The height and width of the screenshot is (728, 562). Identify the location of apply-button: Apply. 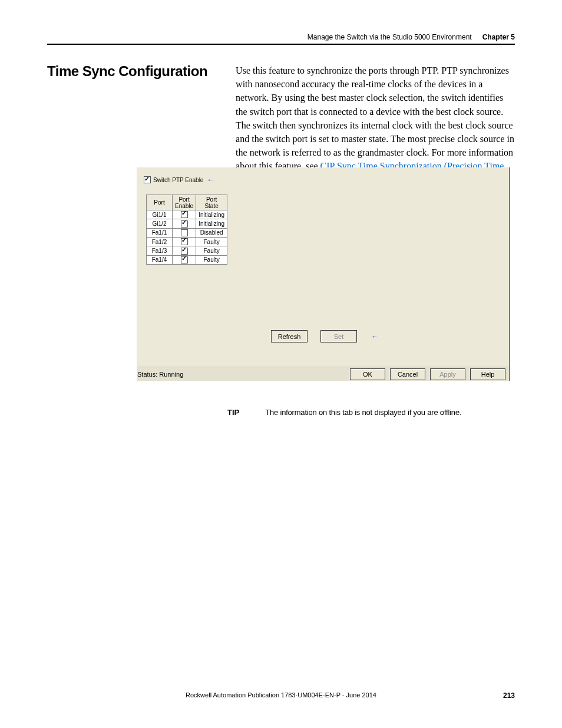
(448, 374).